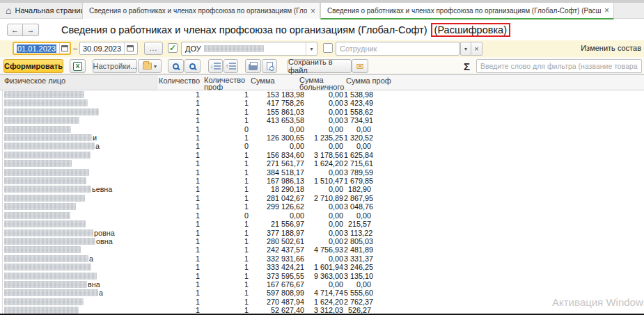 Image resolution: width=644 pixels, height=315 pixels. Describe the element at coordinates (277, 276) in the screenshot. I see `cell-sum: 373 595,55` at that location.